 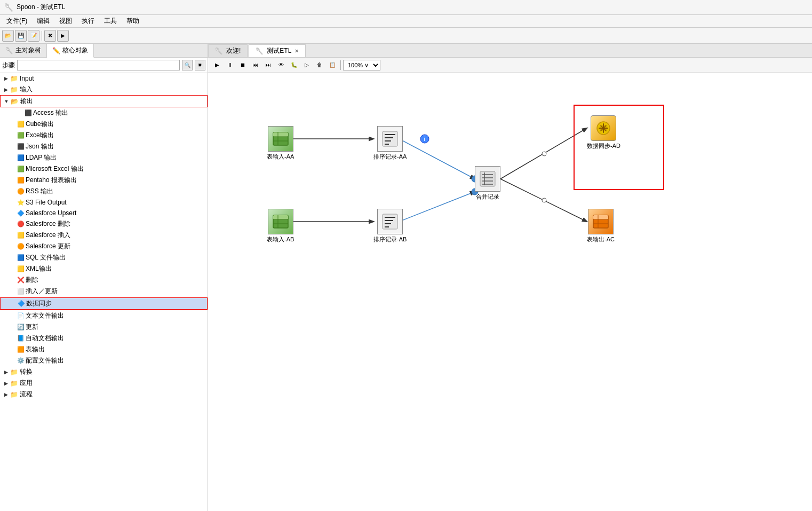 I want to click on icon-json: ⬛, so click(x=21, y=147).